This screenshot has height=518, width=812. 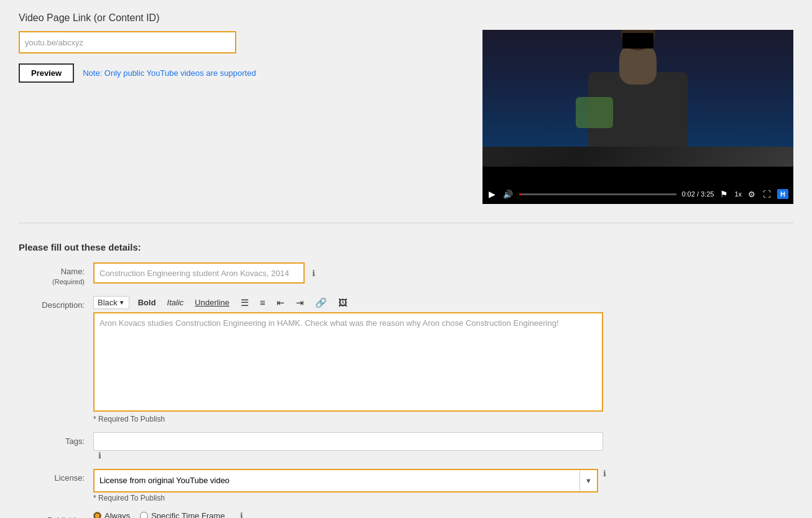 I want to click on video-player: YouTube Draft Entry 🕐 Watch later ↗ Shar…, so click(x=638, y=117).